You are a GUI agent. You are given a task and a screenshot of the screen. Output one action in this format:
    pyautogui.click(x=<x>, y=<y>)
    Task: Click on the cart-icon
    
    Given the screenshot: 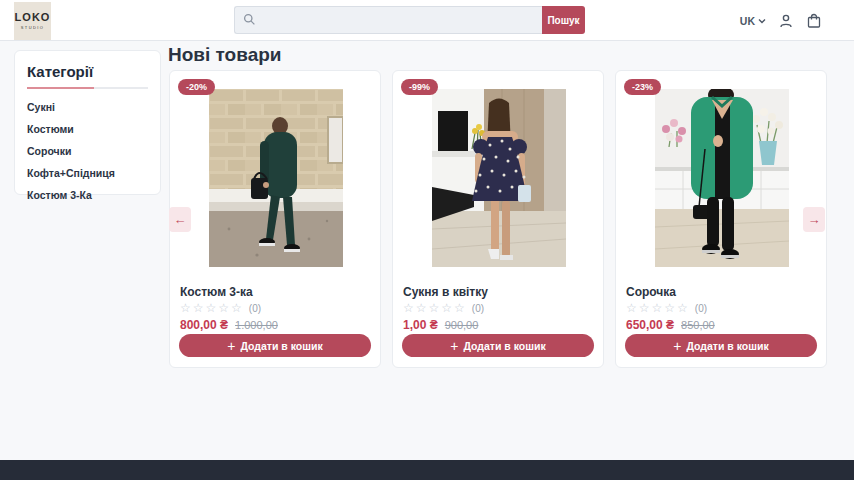 What is the action you would take?
    pyautogui.click(x=814, y=21)
    